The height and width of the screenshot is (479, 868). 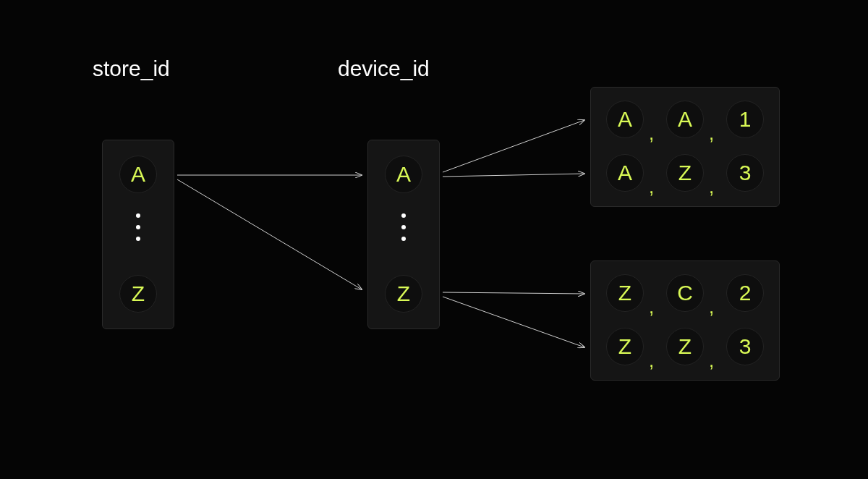 I want to click on label-store-id: store_id, so click(x=132, y=69).